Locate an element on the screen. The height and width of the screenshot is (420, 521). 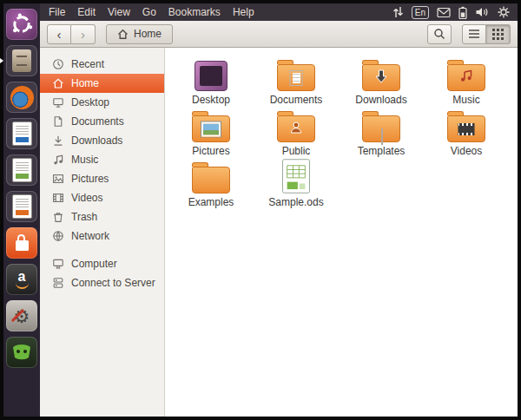
battery-icon is located at coordinates (463, 12).